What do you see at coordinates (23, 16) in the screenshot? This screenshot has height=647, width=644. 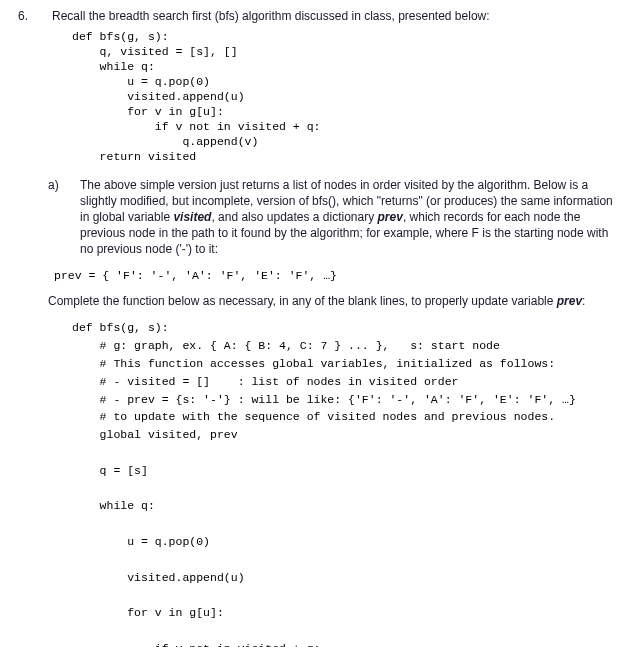 I see `question-number: 6.` at bounding box center [23, 16].